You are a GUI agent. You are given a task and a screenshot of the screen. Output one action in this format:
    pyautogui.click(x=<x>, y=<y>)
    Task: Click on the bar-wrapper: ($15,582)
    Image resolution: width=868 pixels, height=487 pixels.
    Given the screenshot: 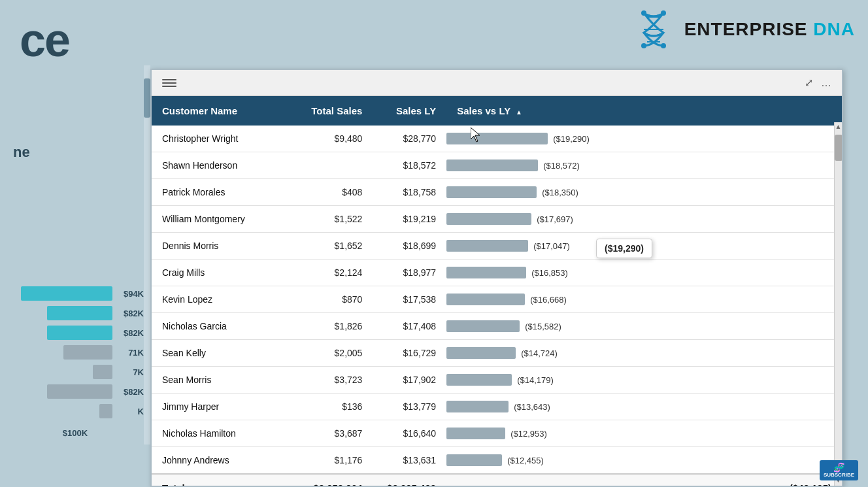 What is the action you would take?
    pyautogui.click(x=644, y=326)
    